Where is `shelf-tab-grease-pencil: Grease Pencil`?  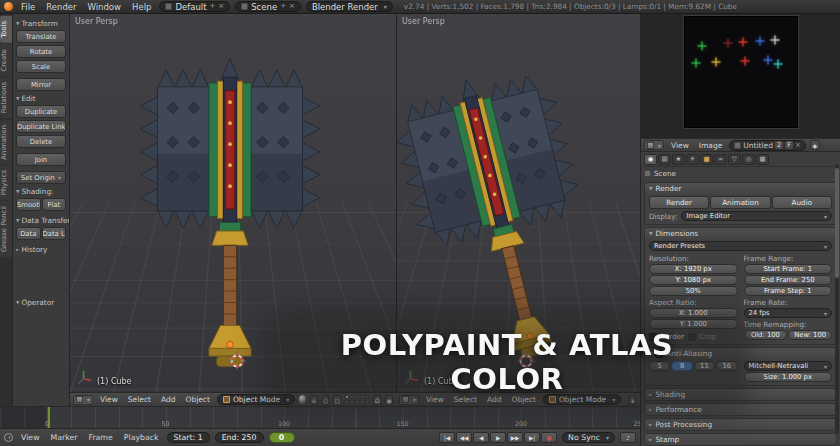
shelf-tab-grease-pencil: Grease Pencil is located at coordinates (6, 229).